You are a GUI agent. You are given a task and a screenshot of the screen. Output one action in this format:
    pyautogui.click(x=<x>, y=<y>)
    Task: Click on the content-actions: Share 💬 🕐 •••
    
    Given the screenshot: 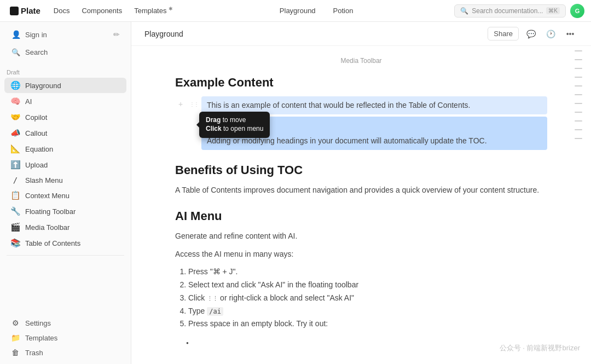 What is the action you would take?
    pyautogui.click(x=533, y=34)
    